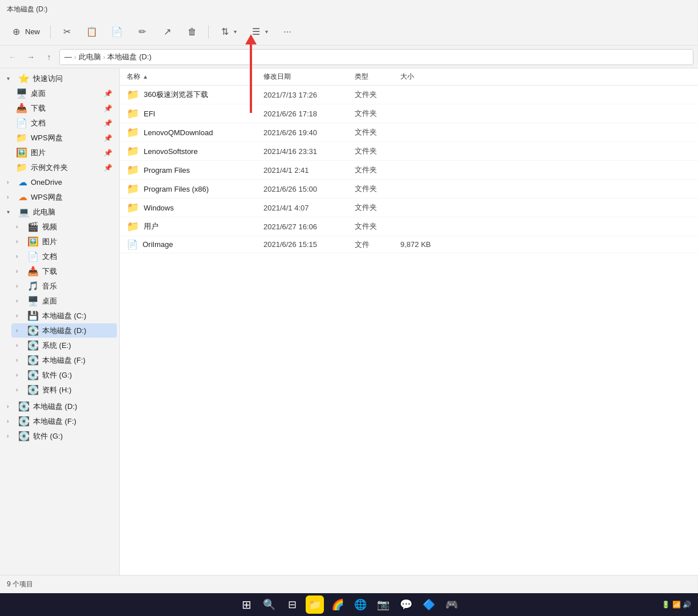 The image size is (698, 616). I want to click on sidebar-item-downloads: 📥 下载 📌, so click(64, 108).